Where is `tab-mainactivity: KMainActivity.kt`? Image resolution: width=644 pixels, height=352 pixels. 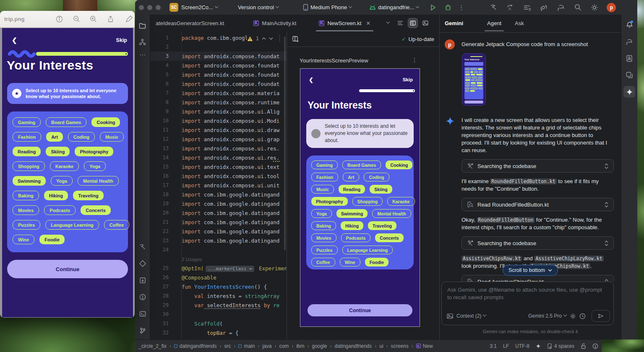
tab-mainactivity: KMainActivity.kt is located at coordinates (275, 23).